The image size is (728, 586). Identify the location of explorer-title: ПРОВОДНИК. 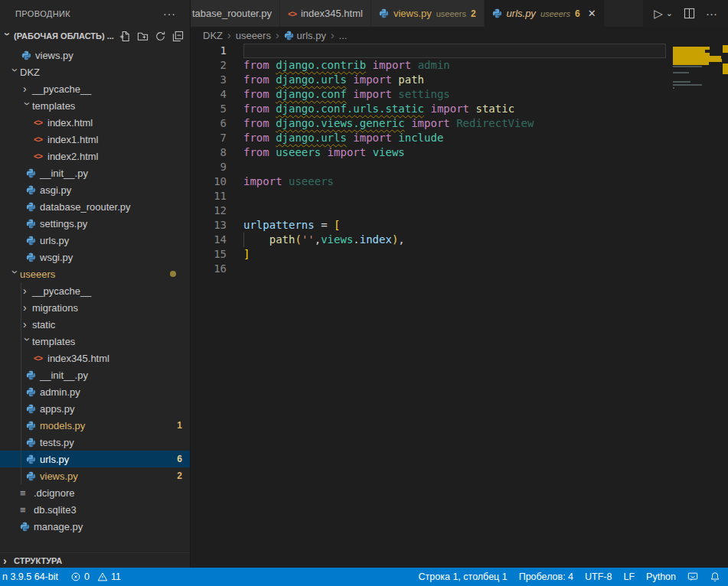
(43, 14).